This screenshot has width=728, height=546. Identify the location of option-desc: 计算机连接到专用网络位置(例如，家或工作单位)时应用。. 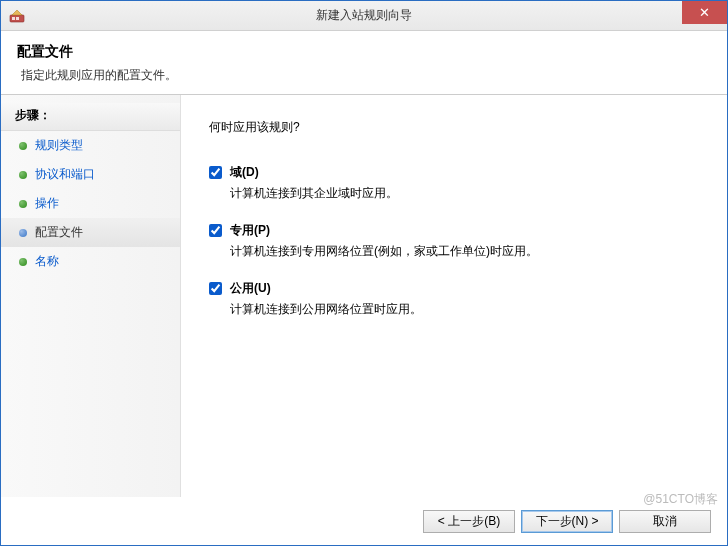
(464, 252).